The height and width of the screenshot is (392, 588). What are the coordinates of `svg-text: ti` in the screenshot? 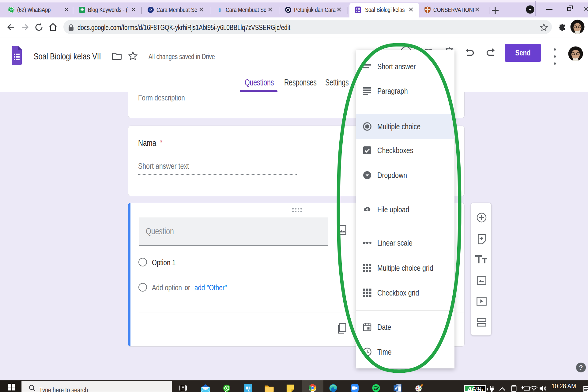 It's located at (220, 10).